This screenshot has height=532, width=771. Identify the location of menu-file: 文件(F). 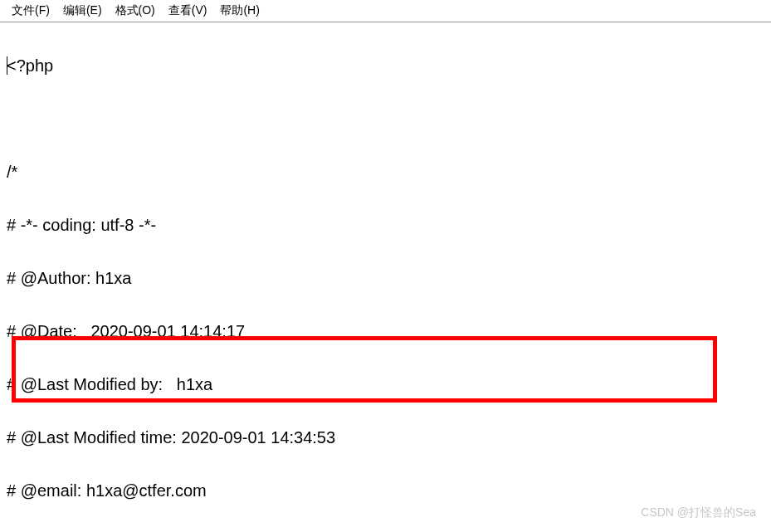
(31, 11).